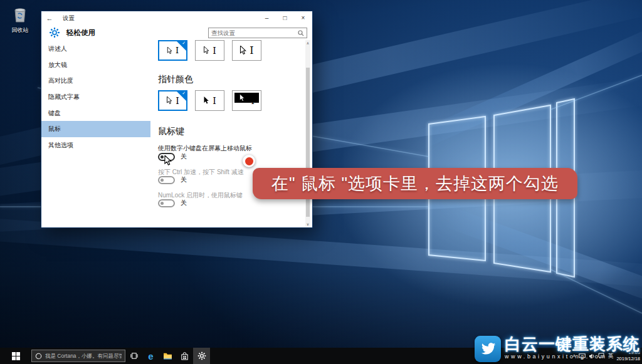 The height and width of the screenshot is (364, 642). What do you see at coordinates (176, 80) in the screenshot?
I see `pointer-color-heading: 指针颜色` at bounding box center [176, 80].